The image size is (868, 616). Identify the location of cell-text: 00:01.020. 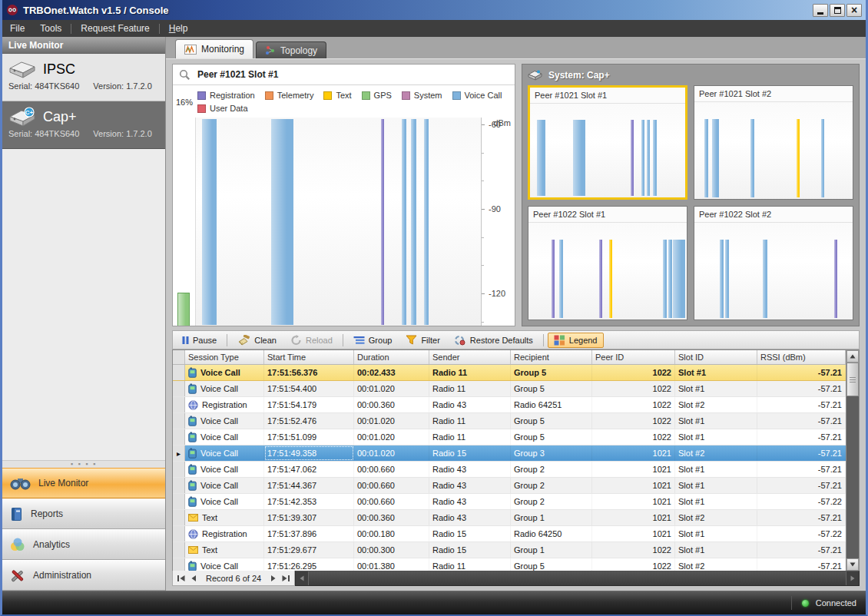
(376, 389).